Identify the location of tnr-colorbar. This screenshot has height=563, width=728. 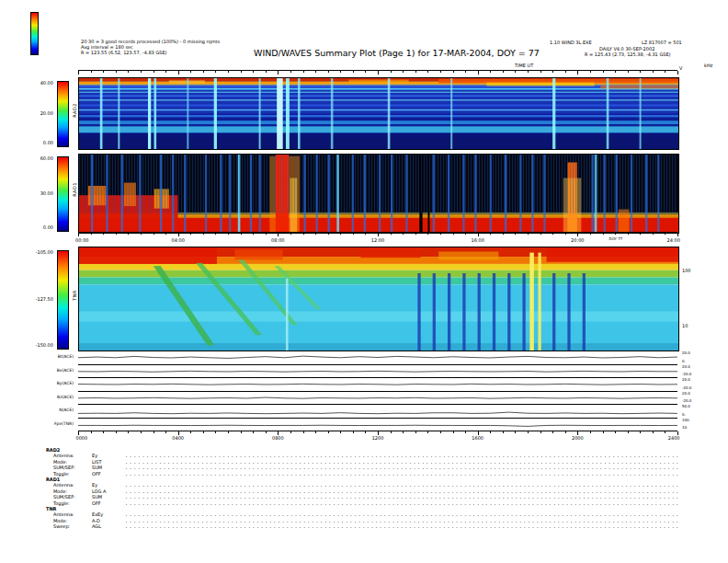
(63, 300).